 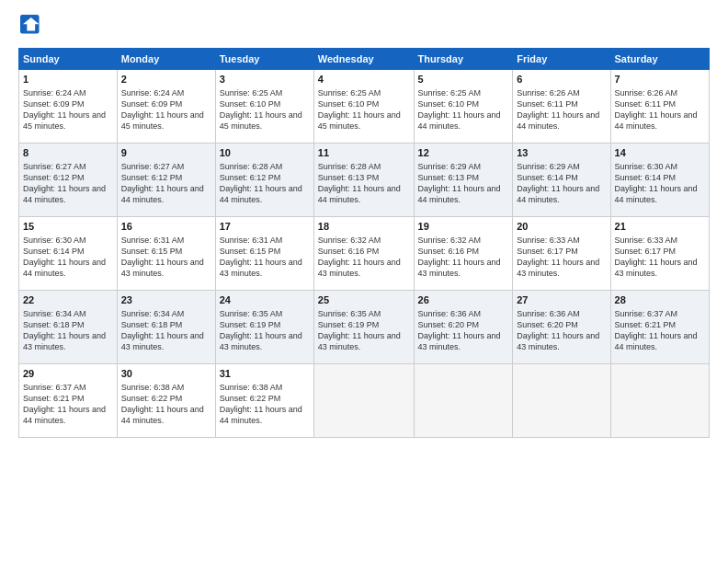 What do you see at coordinates (364, 107) in the screenshot?
I see `calendar-week-row: 1Sunrise: 6:24 AMSunset: 6:09 PMDaylight…` at bounding box center [364, 107].